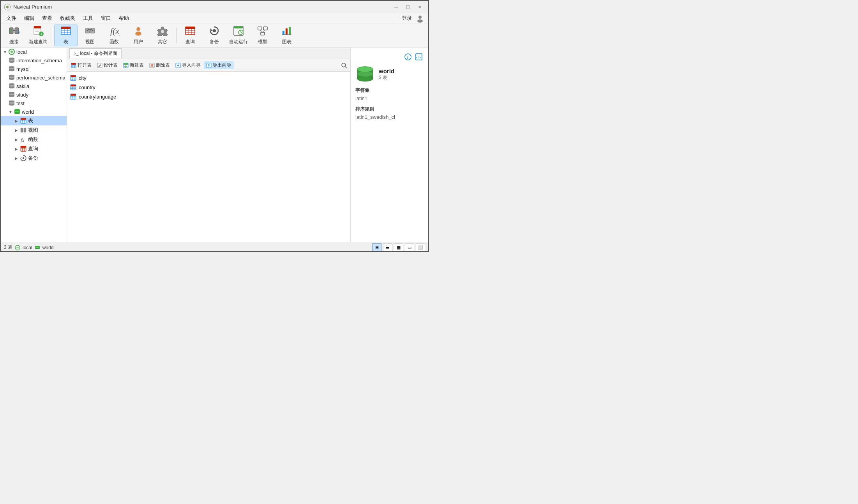 The height and width of the screenshot is (504, 858). What do you see at coordinates (34, 145) in the screenshot?
I see `sidebar: ▼ local information_schema` at bounding box center [34, 145].